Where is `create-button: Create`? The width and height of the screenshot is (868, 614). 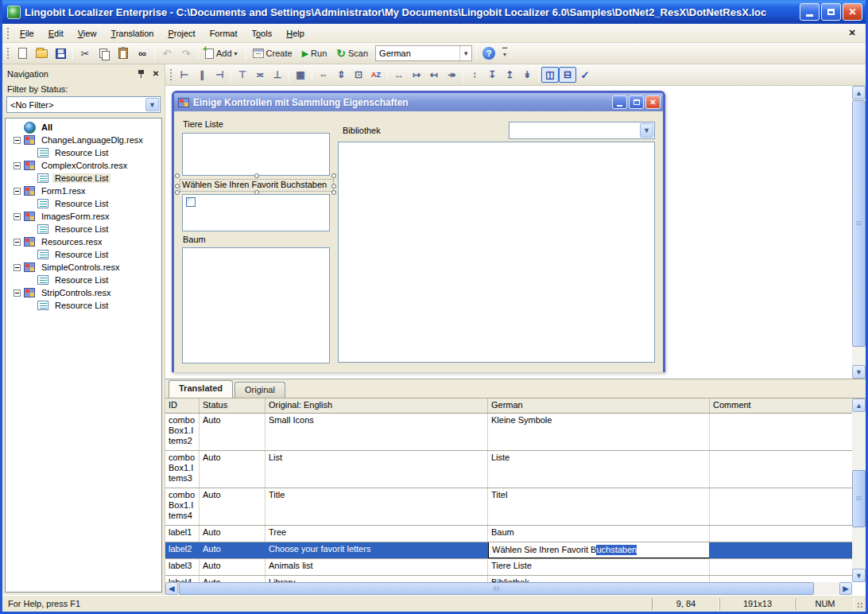
create-button: Create is located at coordinates (273, 53).